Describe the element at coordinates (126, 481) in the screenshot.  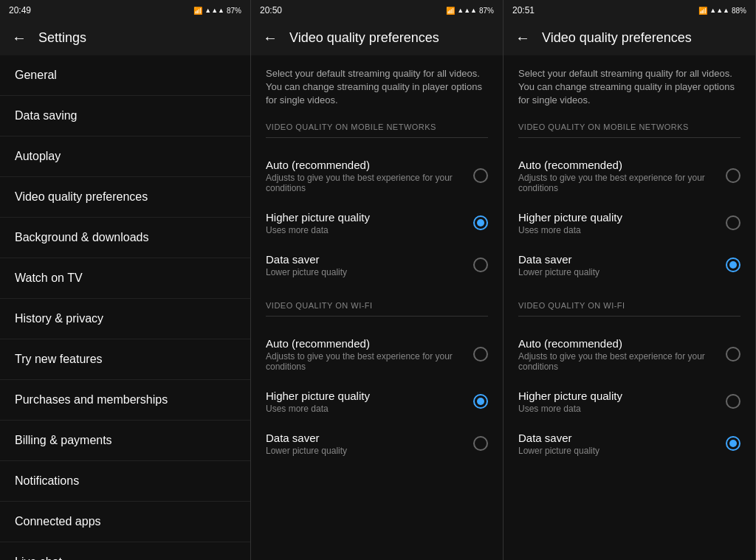
I see `sidebar-item-notifications: Notifications` at that location.